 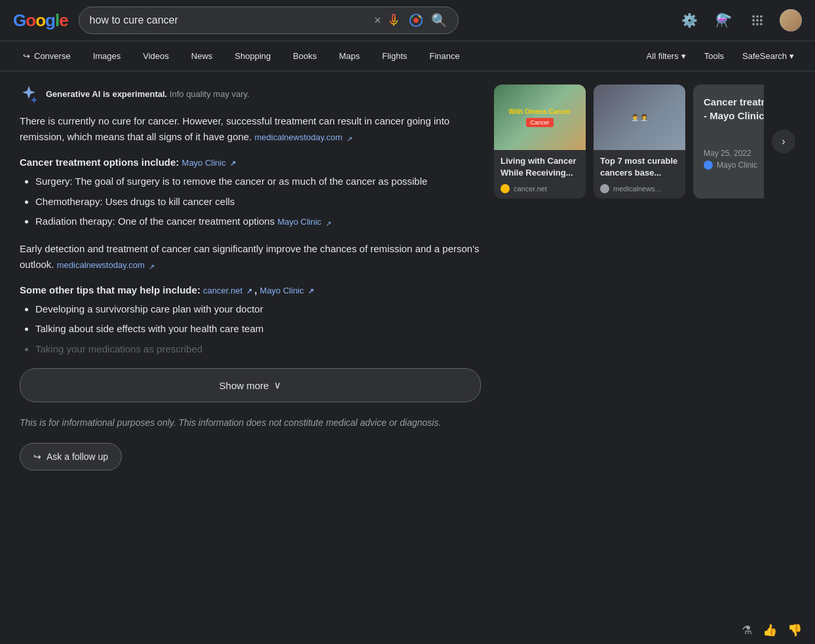 What do you see at coordinates (156, 56) in the screenshot?
I see `nav-label-videos: Videos` at bounding box center [156, 56].